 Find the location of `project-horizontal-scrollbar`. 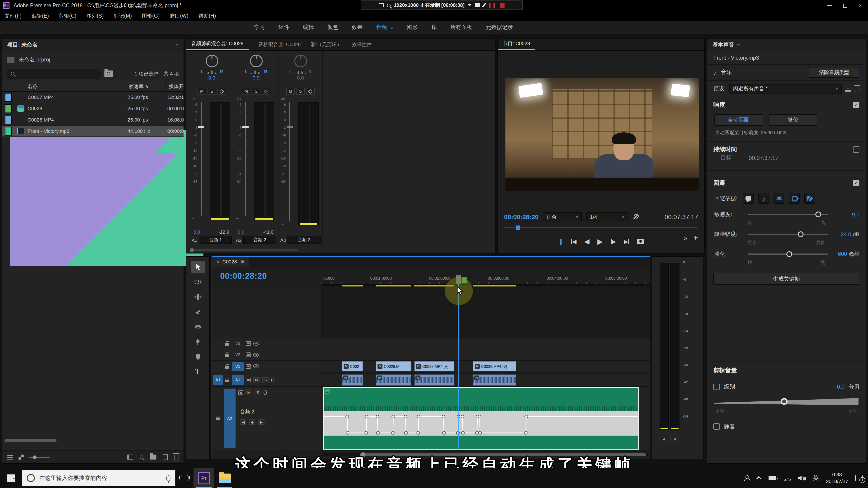

project-horizontal-scrollbar is located at coordinates (30, 441).